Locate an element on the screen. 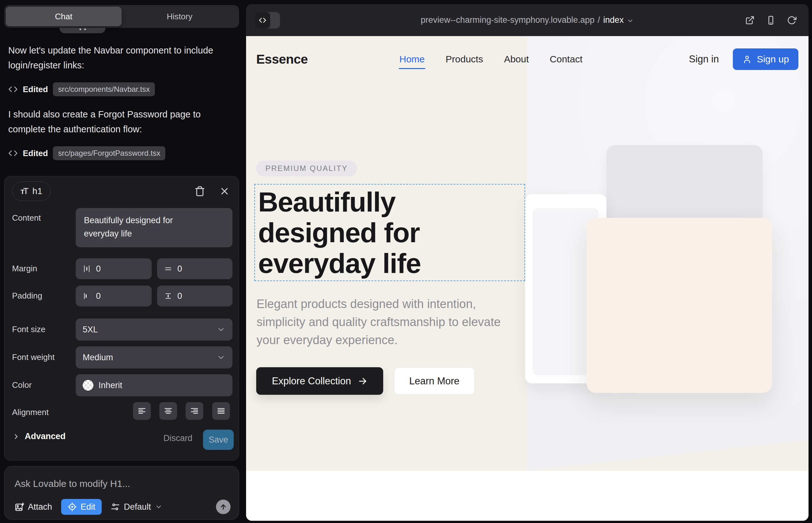 Image resolution: width=812 pixels, height=523 pixels. element-tag: h1 is located at coordinates (37, 191).